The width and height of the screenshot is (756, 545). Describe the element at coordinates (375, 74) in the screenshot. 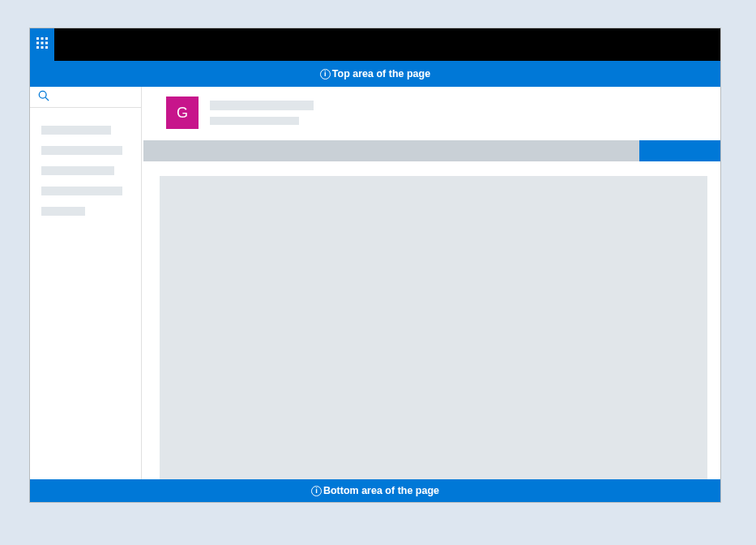

I see `top-callout-bar: i Top area of the page` at that location.